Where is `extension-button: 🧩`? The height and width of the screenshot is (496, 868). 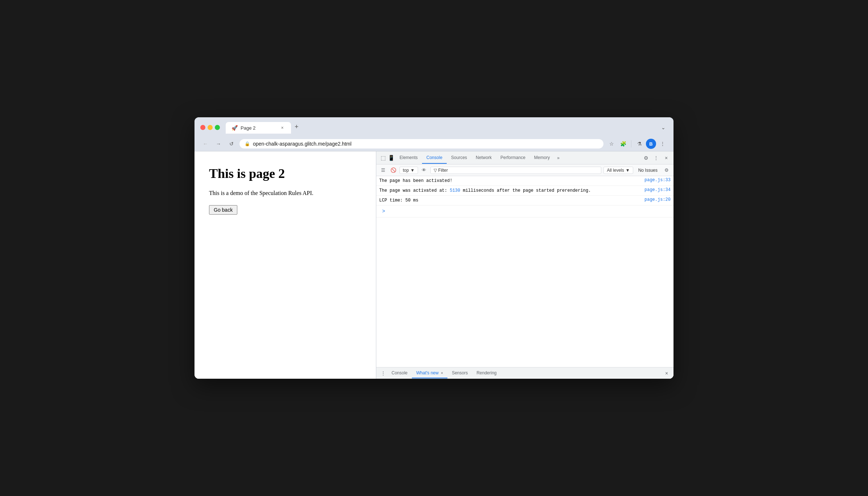 extension-button: 🧩 is located at coordinates (623, 144).